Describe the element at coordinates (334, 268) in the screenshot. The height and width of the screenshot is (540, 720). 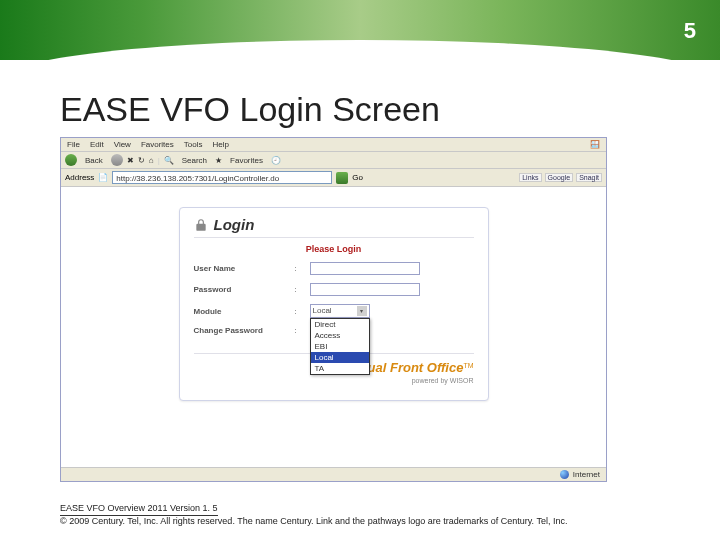
I see `row-username: User Name :` at that location.